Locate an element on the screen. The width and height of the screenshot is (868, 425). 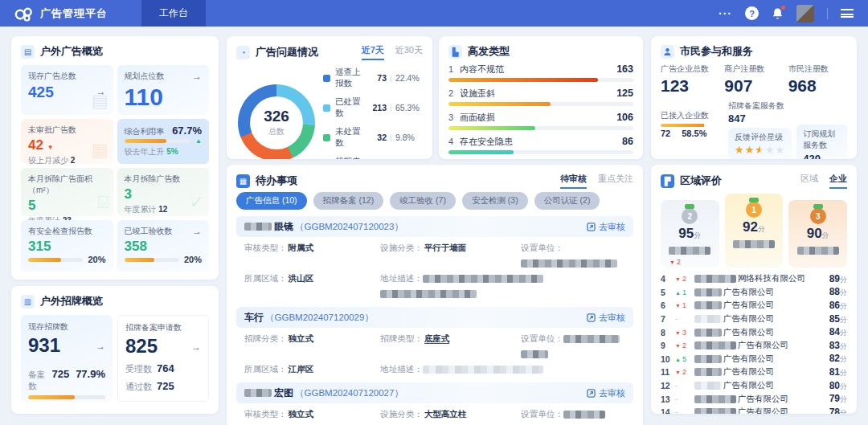
podium-rank-1: 1 92分 is located at coordinates (754, 231).